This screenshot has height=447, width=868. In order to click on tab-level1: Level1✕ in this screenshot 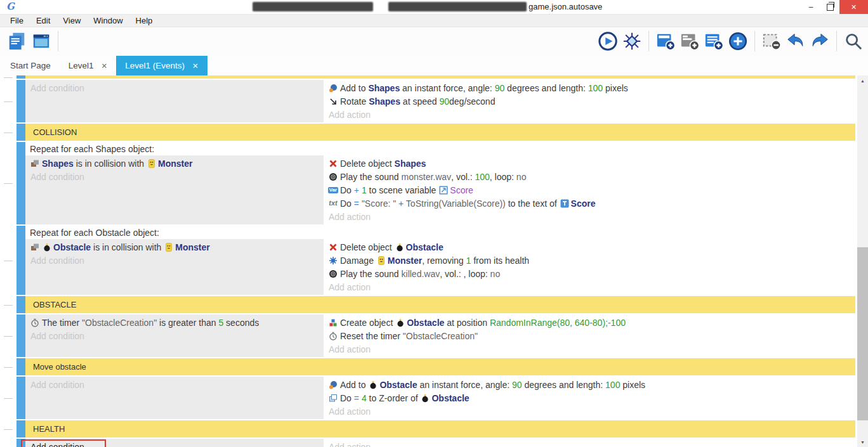, I will do `click(88, 66)`.